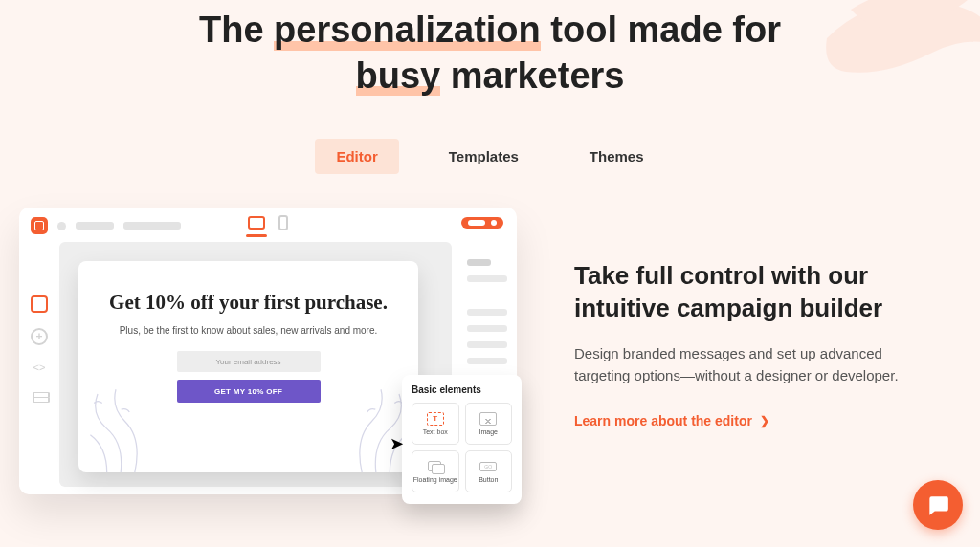 This screenshot has height=547, width=980. What do you see at coordinates (746, 293) in the screenshot?
I see `feature-heading: Take full control with our intuitive cam…` at bounding box center [746, 293].